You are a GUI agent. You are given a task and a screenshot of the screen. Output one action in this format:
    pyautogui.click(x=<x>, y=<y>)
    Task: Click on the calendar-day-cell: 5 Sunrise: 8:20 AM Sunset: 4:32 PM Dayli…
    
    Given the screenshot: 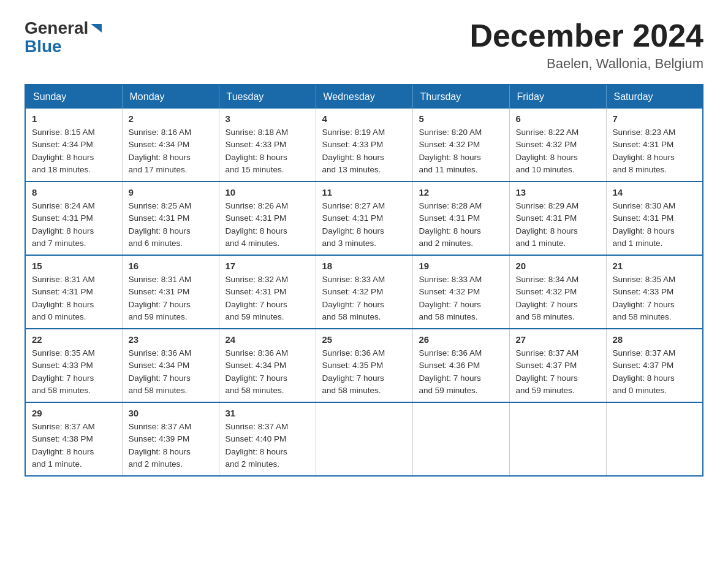 What is the action you would take?
    pyautogui.click(x=461, y=145)
    